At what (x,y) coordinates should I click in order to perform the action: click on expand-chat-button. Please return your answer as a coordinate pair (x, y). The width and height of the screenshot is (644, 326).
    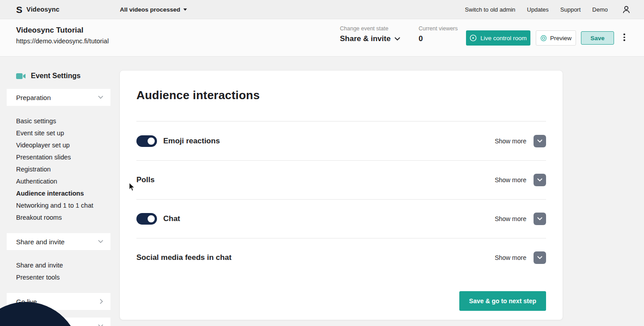
    Looking at the image, I should click on (540, 219).